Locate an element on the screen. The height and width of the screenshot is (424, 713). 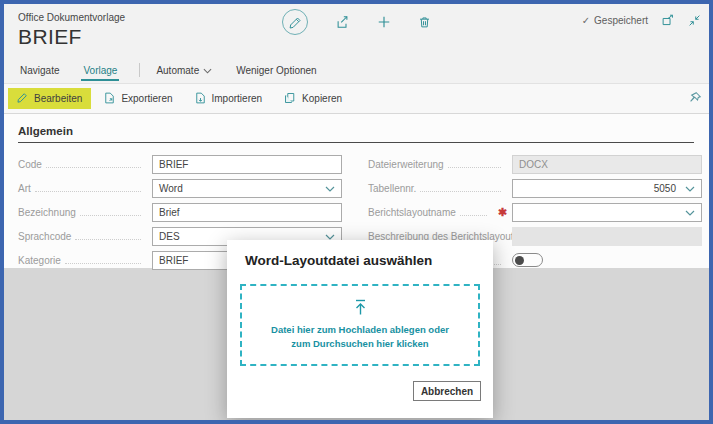
toggle-switch is located at coordinates (528, 260).